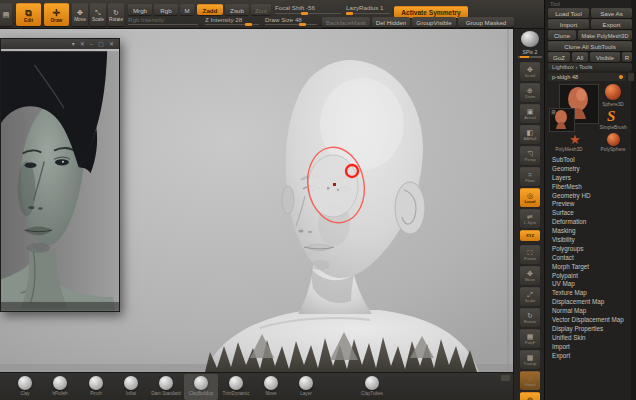  I want to click on menu-unified-skin: Unified Skin, so click(588, 338).